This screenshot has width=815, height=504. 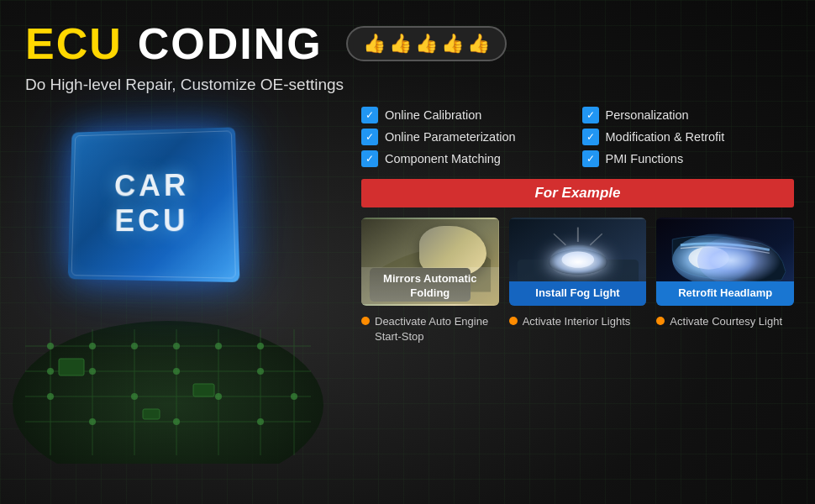 I want to click on bottom-item-1: Activate Interior Lights, so click(x=578, y=329).